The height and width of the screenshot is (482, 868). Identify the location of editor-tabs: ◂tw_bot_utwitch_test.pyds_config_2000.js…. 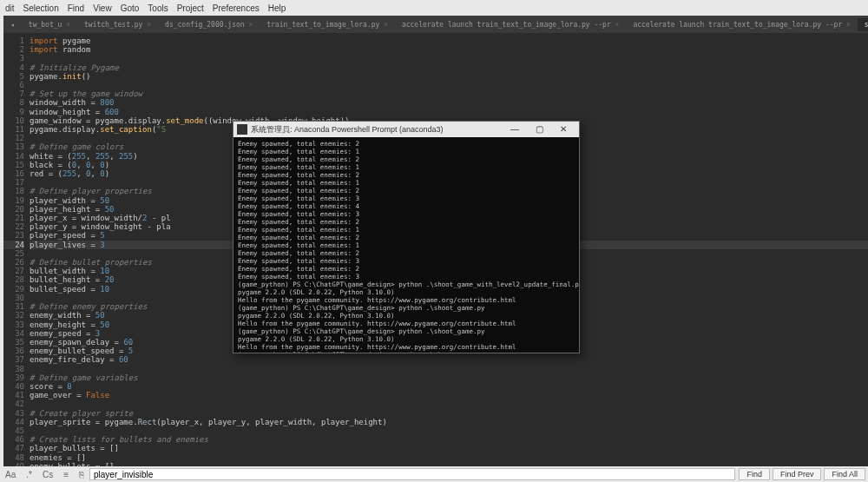
(436, 24).